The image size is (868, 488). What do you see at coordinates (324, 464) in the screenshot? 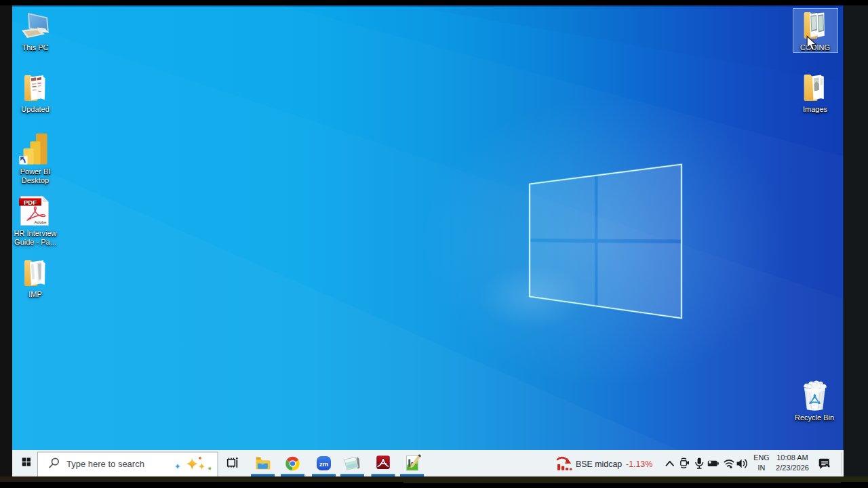
I see `svg-text: zm` at bounding box center [324, 464].